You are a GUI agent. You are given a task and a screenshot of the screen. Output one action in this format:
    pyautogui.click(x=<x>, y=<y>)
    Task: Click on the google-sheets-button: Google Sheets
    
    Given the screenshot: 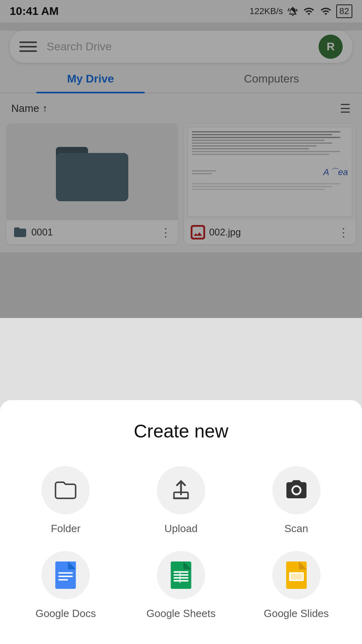 What is the action you would take?
    pyautogui.click(x=181, y=585)
    